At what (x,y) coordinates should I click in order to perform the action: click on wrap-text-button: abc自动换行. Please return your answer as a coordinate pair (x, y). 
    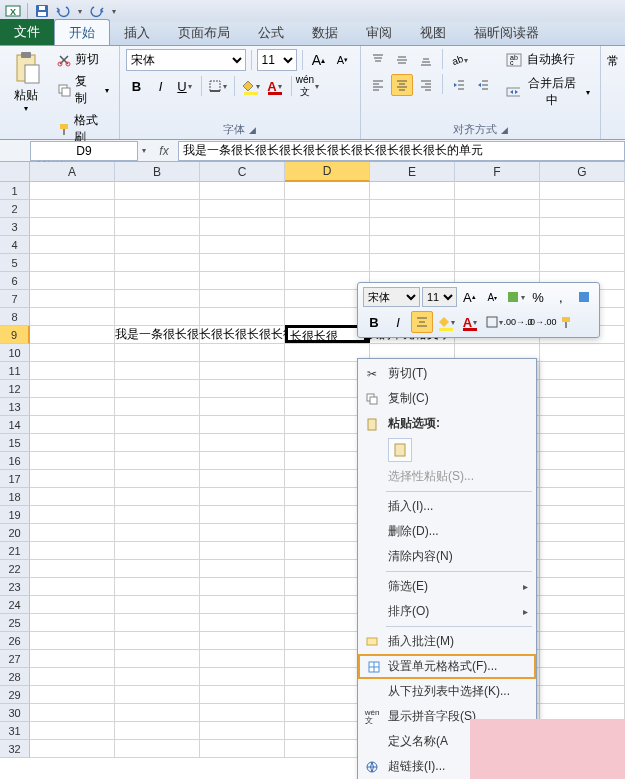
    Looking at the image, I should click on (548, 60).